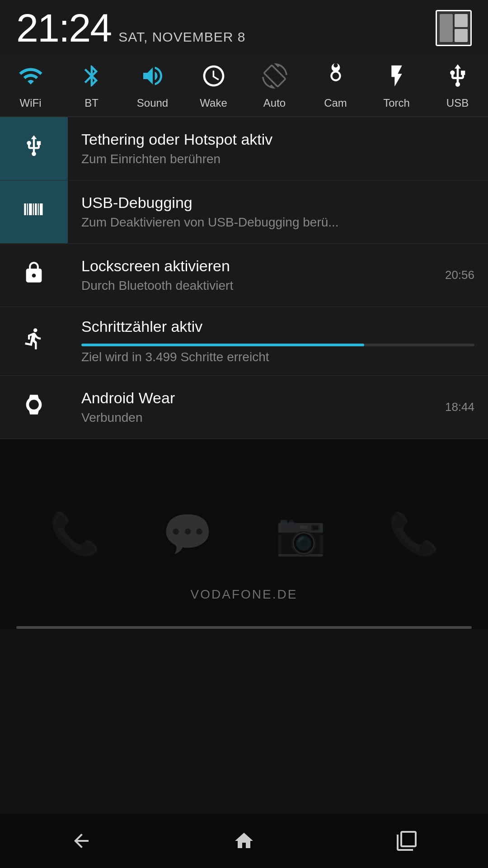 The image size is (488, 868). Describe the element at coordinates (64, 28) in the screenshot. I see `clock: 21:24` at that location.